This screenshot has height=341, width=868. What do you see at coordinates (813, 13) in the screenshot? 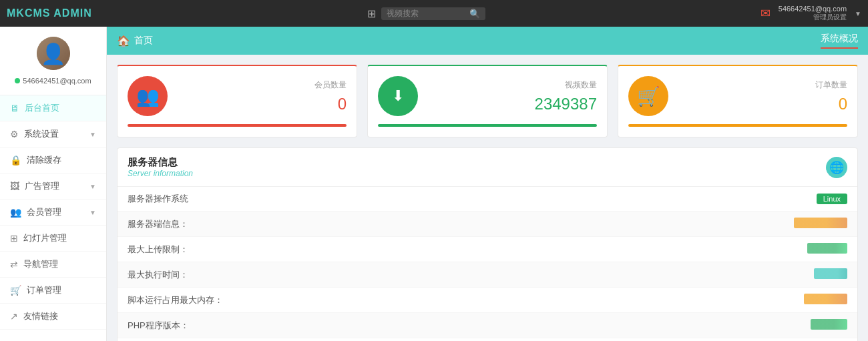
I see `user-info: 546642451@qq.com 管理员设置` at bounding box center [813, 13].